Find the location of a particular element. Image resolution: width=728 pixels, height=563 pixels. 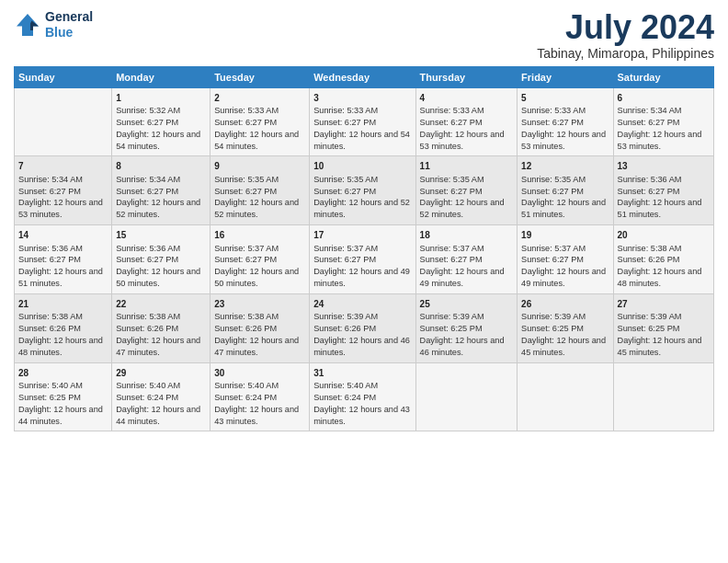

day-number: 24 is located at coordinates (362, 304).